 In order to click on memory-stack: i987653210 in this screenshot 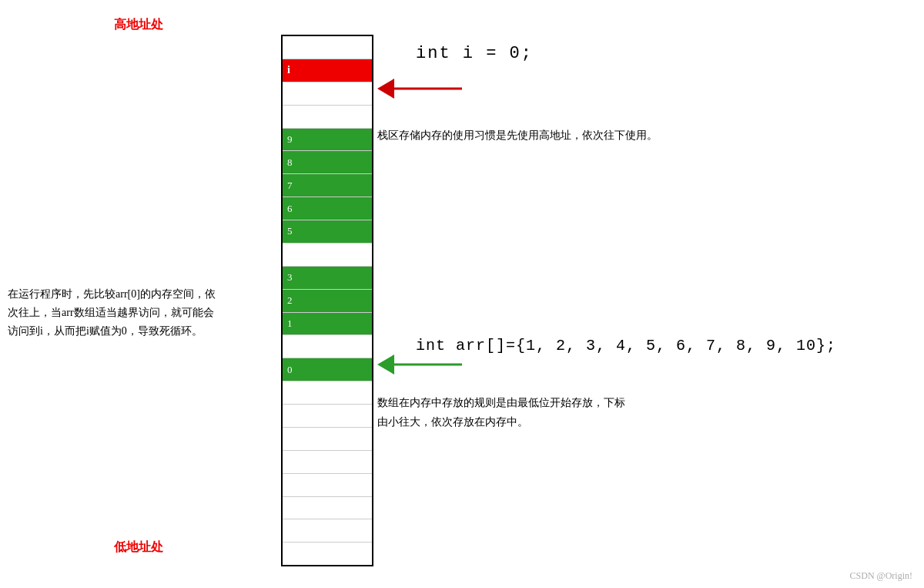, I will do `click(327, 301)`.